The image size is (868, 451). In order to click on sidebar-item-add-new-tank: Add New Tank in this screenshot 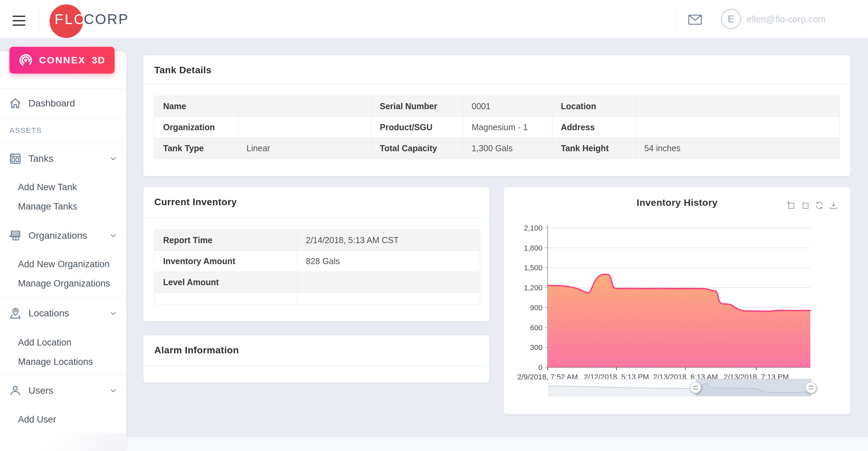, I will do `click(63, 187)`.